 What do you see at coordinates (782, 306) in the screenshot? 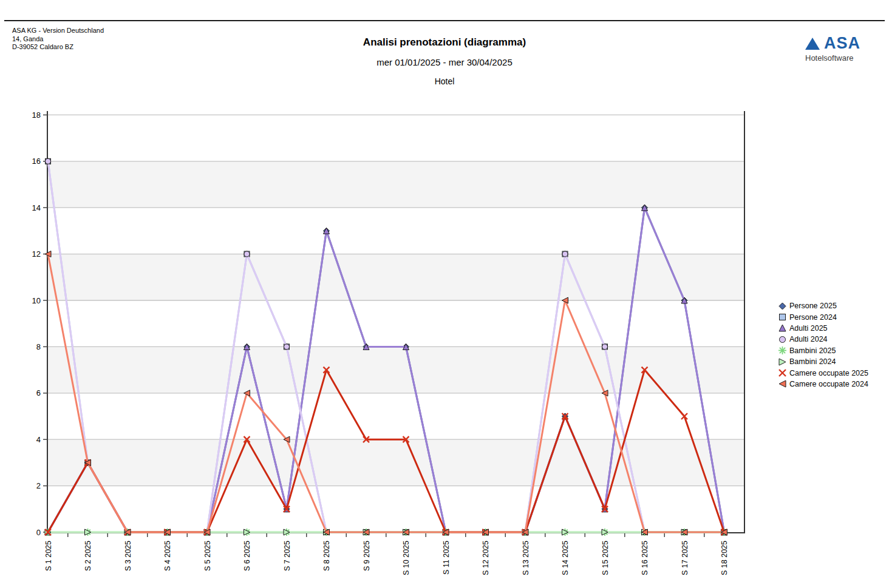
I see `diamond-marker-icon` at bounding box center [782, 306].